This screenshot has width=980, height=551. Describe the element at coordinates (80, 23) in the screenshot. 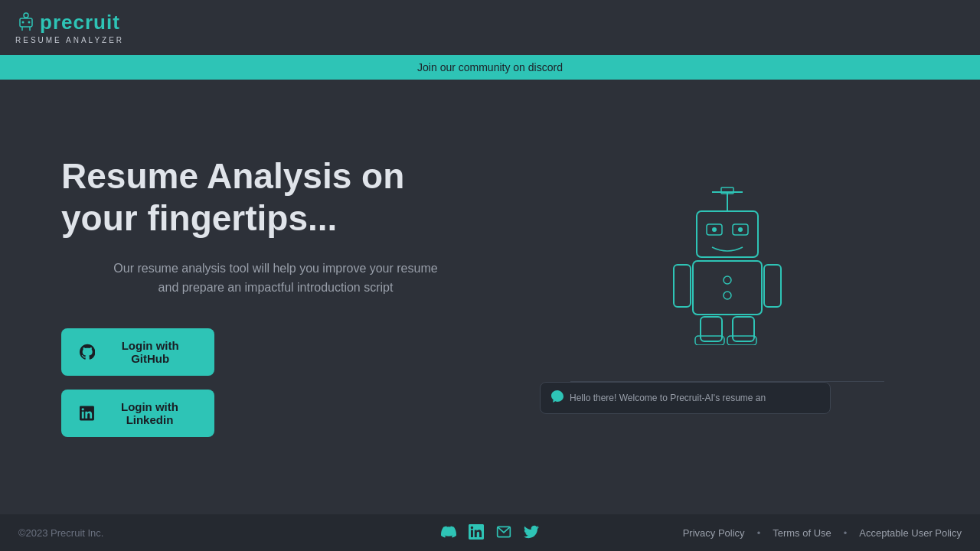

I see `logo-text: precruit` at that location.